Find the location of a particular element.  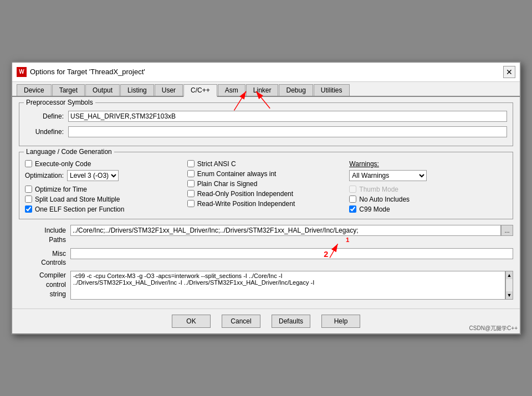

misc-label: MiscControls is located at coordinates (42, 258).